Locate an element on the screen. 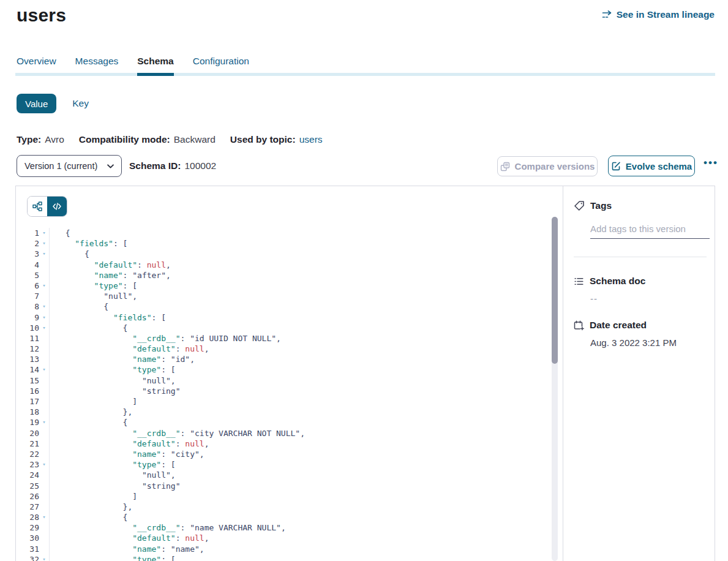 The height and width of the screenshot is (561, 728). edit-icon is located at coordinates (616, 166).